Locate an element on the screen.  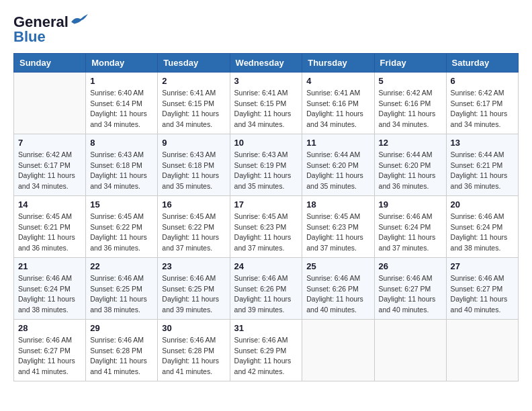
day-number: 21 is located at coordinates (50, 266).